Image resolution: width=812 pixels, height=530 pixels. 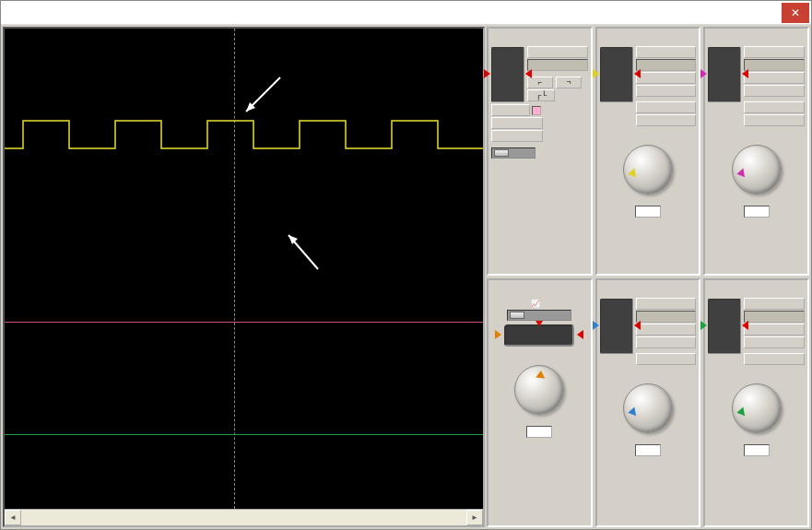 What do you see at coordinates (517, 124) in the screenshot?
I see `oneshot-button` at bounding box center [517, 124].